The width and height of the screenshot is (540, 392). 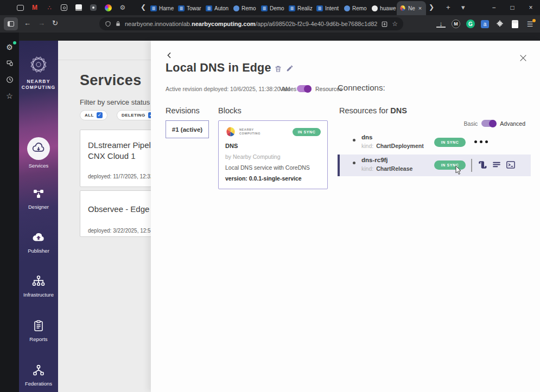 I want to click on service-card-observee: Observee - Edge deployed: 3/22/2025, 12:…, so click(x=115, y=214).